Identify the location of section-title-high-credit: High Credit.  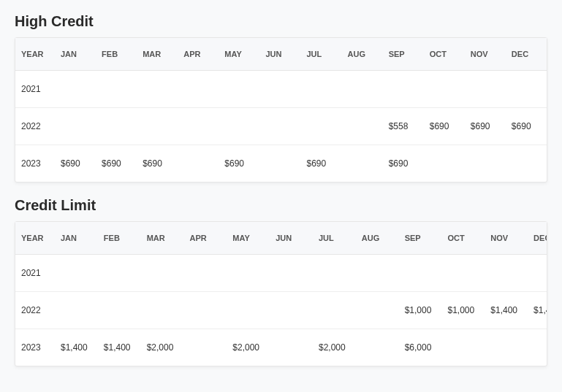
(281, 22).